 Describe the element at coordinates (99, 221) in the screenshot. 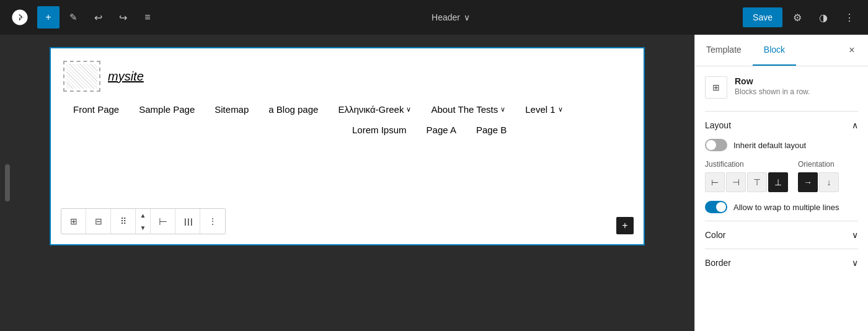

I see `nested-icon: ⊟` at that location.